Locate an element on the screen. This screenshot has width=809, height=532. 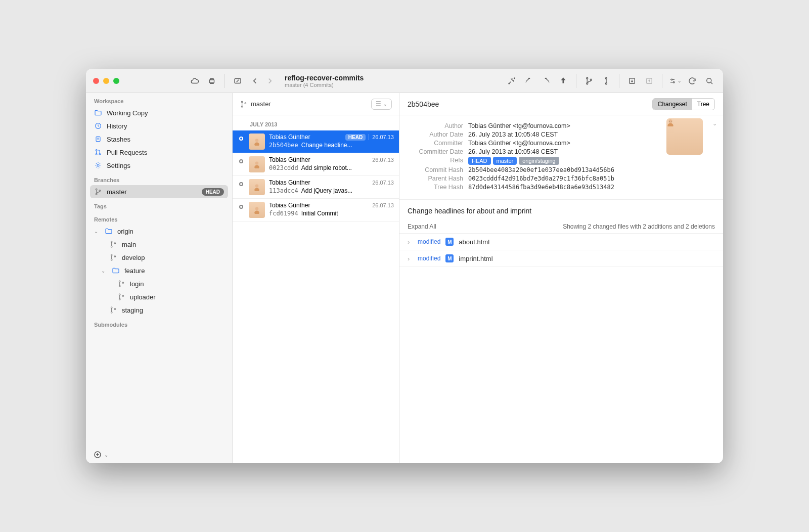
printer-icon is located at coordinates (212, 81).